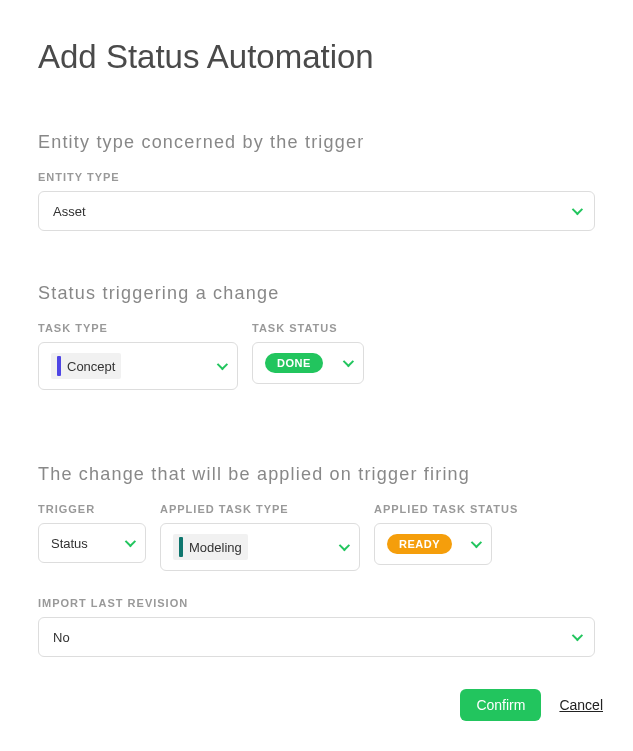  Describe the element at coordinates (500, 705) in the screenshot. I see `confirm-button: Confirm` at that location.